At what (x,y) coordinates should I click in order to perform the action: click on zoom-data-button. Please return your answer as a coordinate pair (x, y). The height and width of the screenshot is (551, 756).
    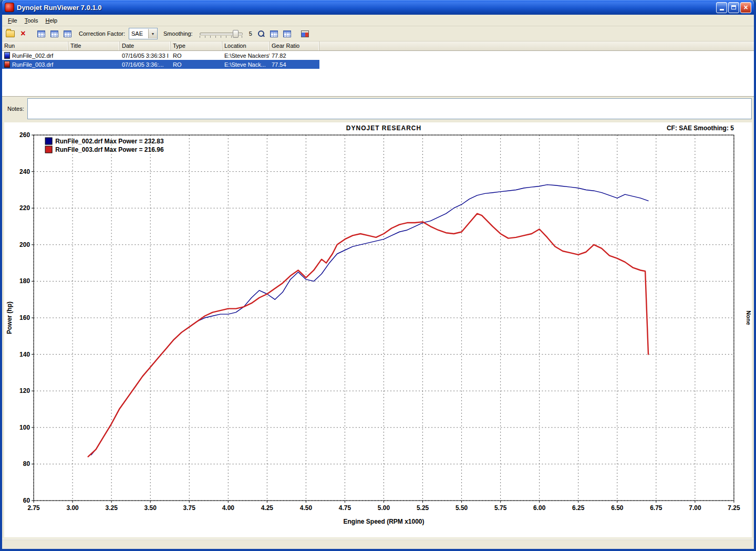
    Looking at the image, I should click on (261, 34).